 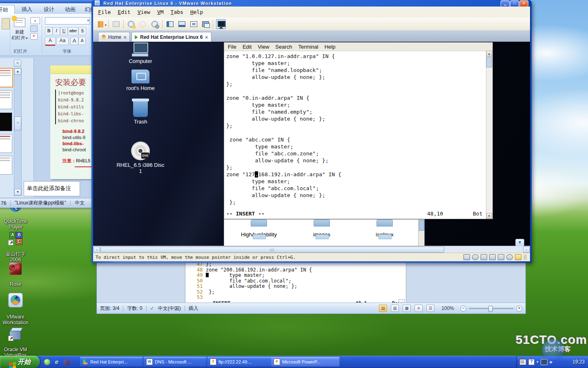 What do you see at coordinates (52, 189) in the screenshot?
I see `notes-pane: 单击此处添加备注` at bounding box center [52, 189].